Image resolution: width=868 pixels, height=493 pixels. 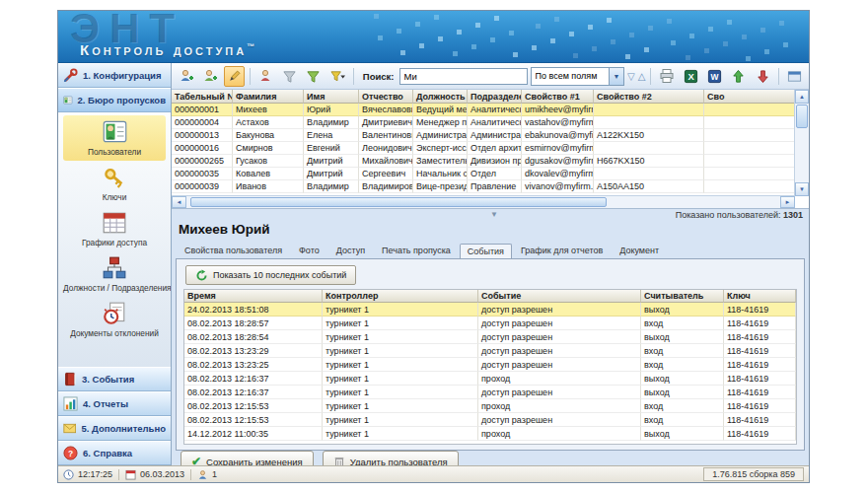 I want to click on collapse-splitter-icon: ▼, so click(x=494, y=215).